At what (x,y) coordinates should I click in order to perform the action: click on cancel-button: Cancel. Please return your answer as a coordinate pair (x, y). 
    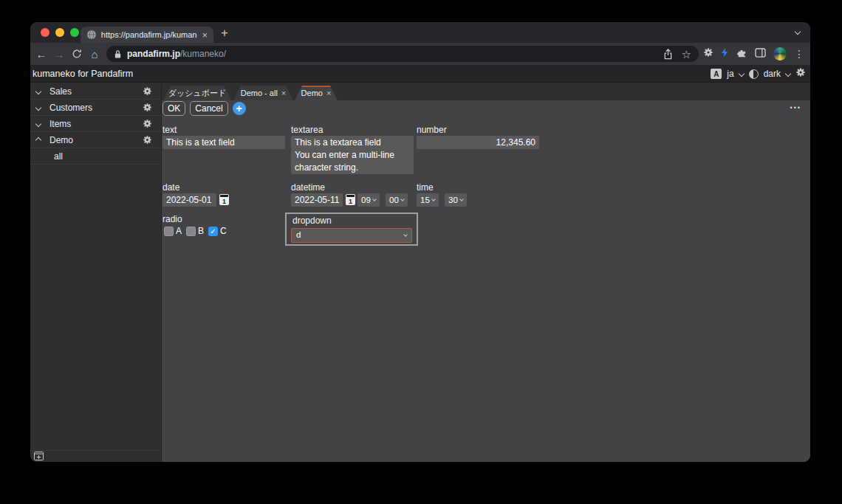
    Looking at the image, I should click on (208, 108).